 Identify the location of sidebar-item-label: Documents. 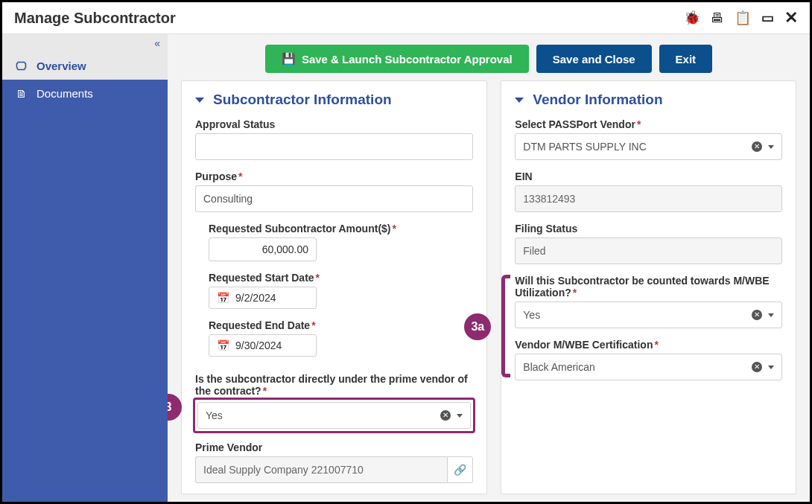
(65, 94).